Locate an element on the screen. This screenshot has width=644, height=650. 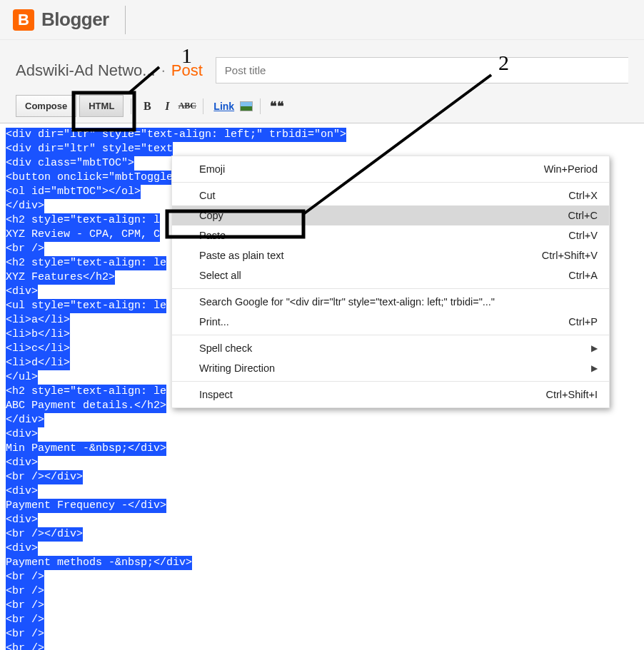
code-line: <li>c</li> is located at coordinates (38, 349).